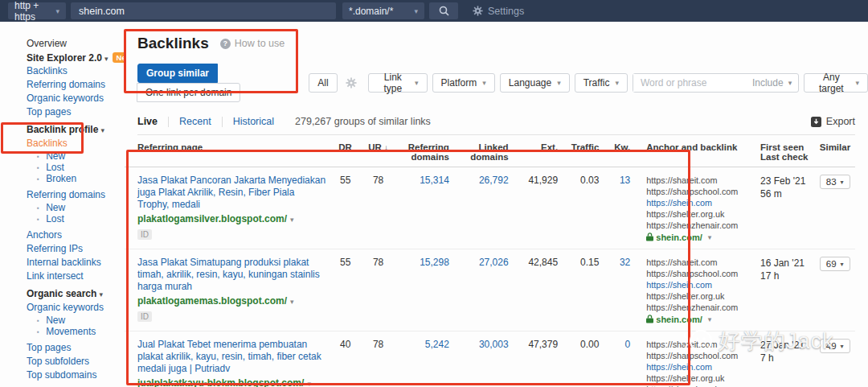 The image size is (868, 387). Describe the element at coordinates (47, 71) in the screenshot. I see `sidebar-item-label: Backlinks` at that location.